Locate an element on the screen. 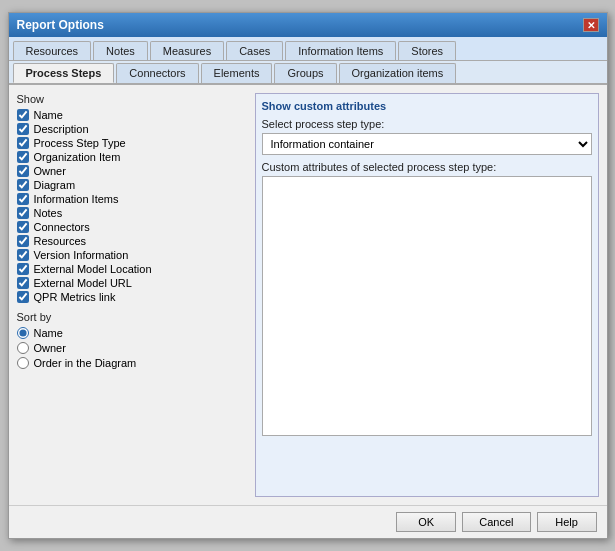 This screenshot has height=551, width=615. checkbox-owner is located at coordinates (23, 171).